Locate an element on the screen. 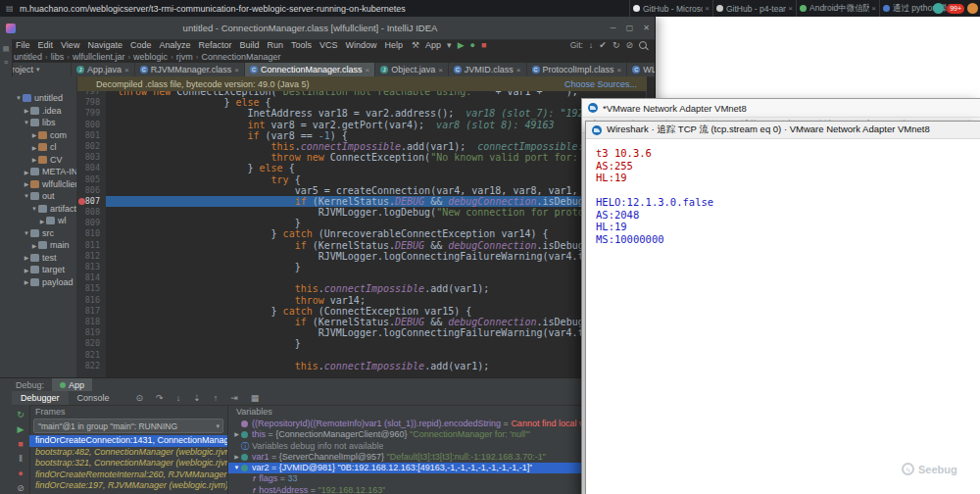  code-line: 807if (KernelStatus.DEBUG && debugConnec… is located at coordinates (362, 202).